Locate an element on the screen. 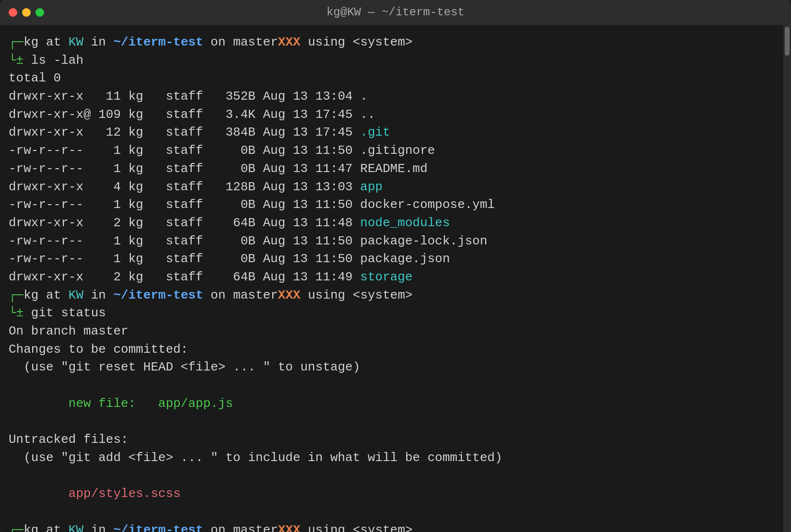 Image resolution: width=791 pixels, height=532 pixels. ls-row-packagelock: -rw-r--r-- 1 kg staff 0B Aug 13 11:50 pa… is located at coordinates (394, 242).